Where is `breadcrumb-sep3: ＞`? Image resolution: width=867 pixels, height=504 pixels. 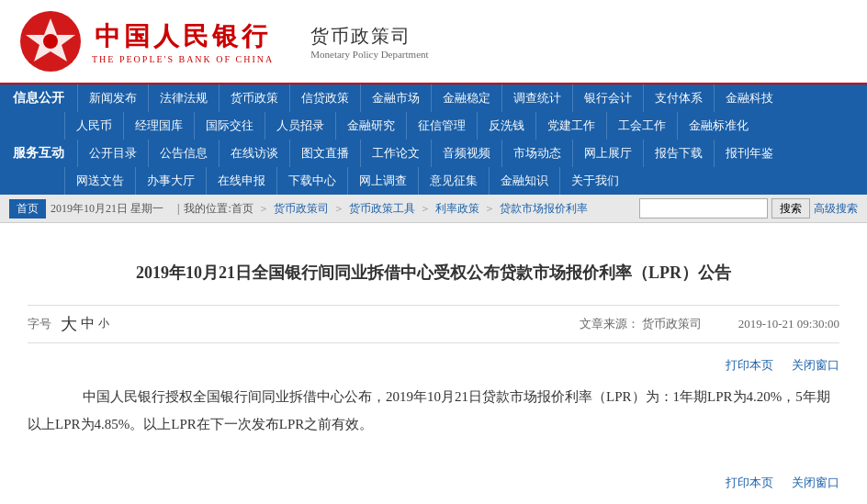 breadcrumb-sep3: ＞ is located at coordinates (425, 209).